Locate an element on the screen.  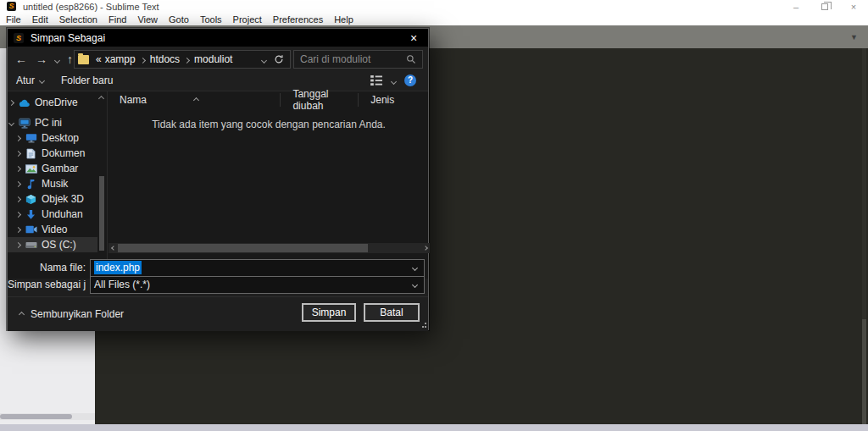
scroll-left-icon is located at coordinates (114, 248).